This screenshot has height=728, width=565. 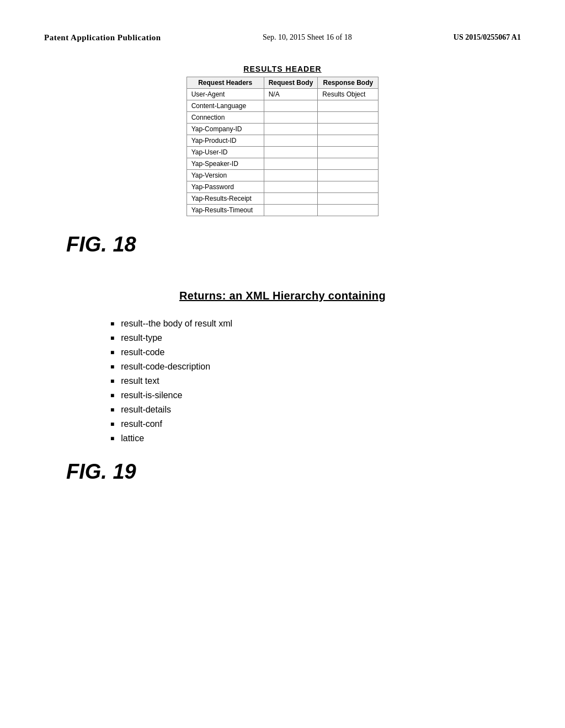 What do you see at coordinates (282, 129) in the screenshot?
I see `table-row: Yap-Company-ID` at bounding box center [282, 129].